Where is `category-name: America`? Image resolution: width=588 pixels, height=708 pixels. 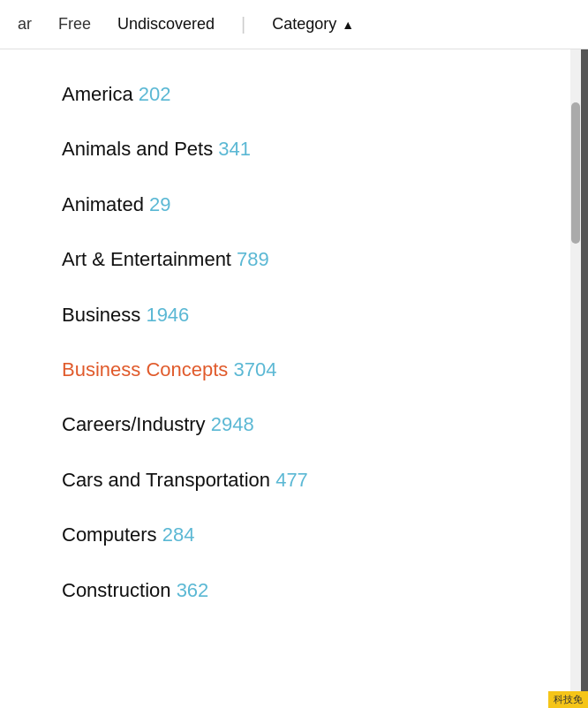 category-name: America is located at coordinates (101, 94).